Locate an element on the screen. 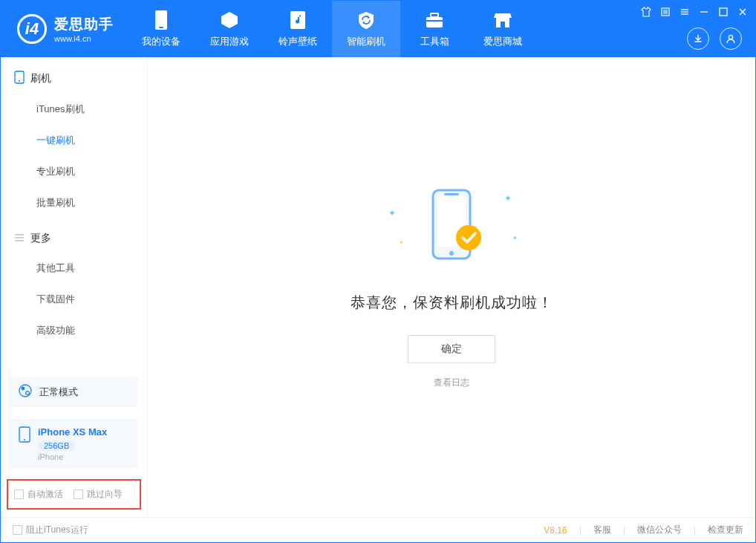  user-button is located at coordinates (731, 39).